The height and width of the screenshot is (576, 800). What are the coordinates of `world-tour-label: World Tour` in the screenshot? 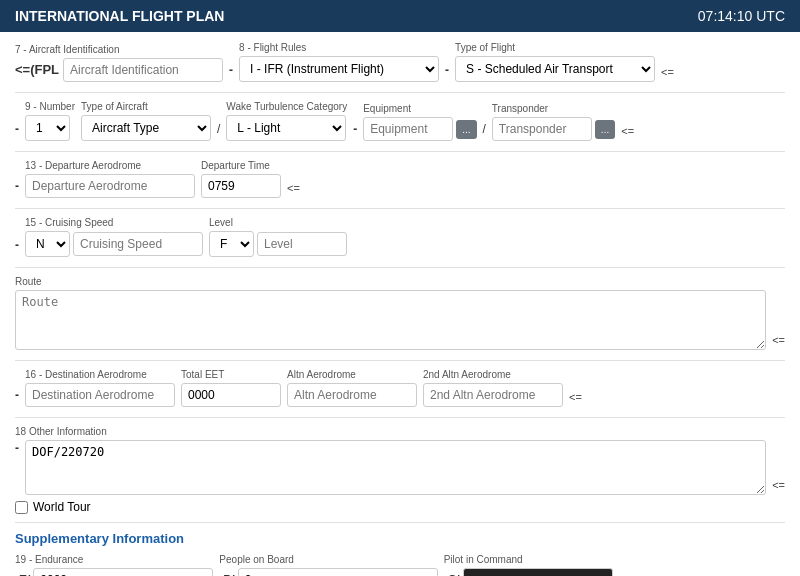 It's located at (62, 507).